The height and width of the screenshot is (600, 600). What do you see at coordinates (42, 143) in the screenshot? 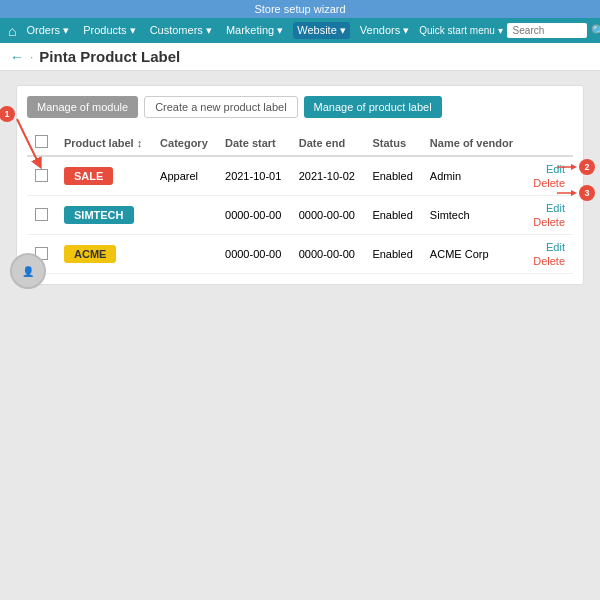
I see `select-all-header` at bounding box center [42, 143].